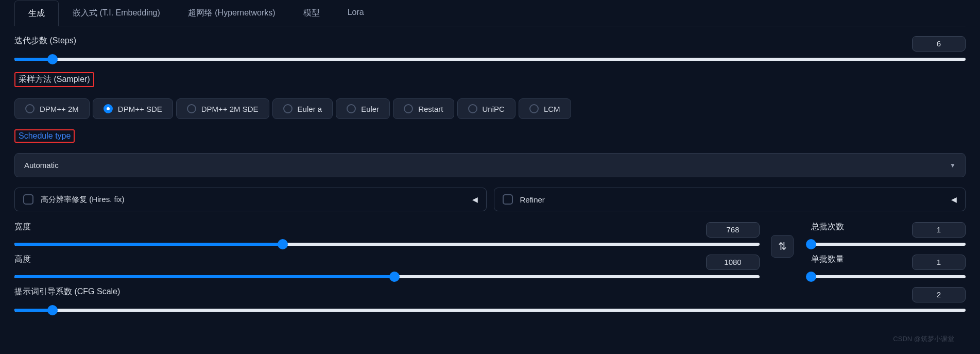 Image resolution: width=980 pixels, height=354 pixels. Describe the element at coordinates (939, 44) in the screenshot. I see `steps-value: 6` at that location.